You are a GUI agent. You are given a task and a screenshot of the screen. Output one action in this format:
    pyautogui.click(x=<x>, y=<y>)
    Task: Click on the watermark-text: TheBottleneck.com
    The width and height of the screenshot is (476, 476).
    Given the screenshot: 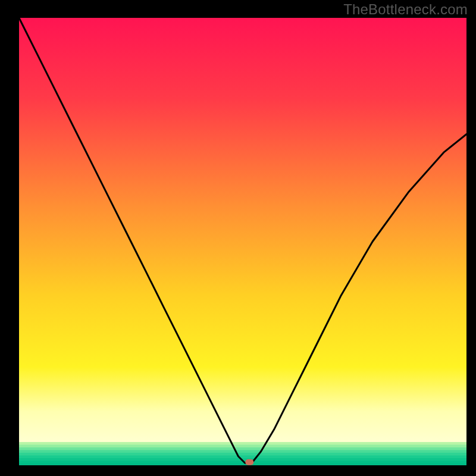 What is the action you would take?
    pyautogui.click(x=406, y=10)
    